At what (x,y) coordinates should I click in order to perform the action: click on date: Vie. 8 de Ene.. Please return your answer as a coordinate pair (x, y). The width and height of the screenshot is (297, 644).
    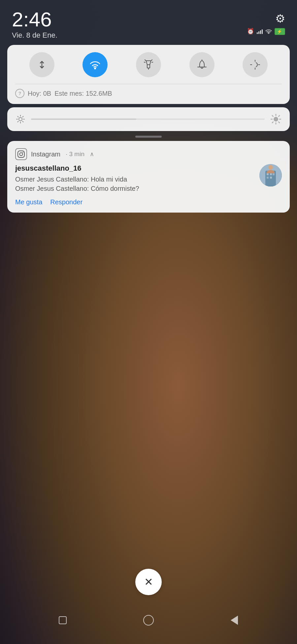
    Looking at the image, I should click on (35, 35).